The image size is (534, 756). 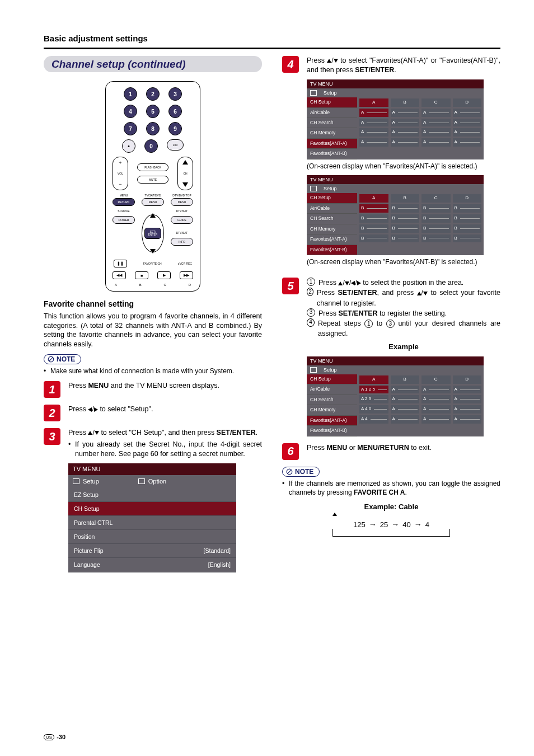 What do you see at coordinates (165, 386) in the screenshot?
I see `step-1-body: Press MENU and the TV MENU screen displa…` at bounding box center [165, 386].